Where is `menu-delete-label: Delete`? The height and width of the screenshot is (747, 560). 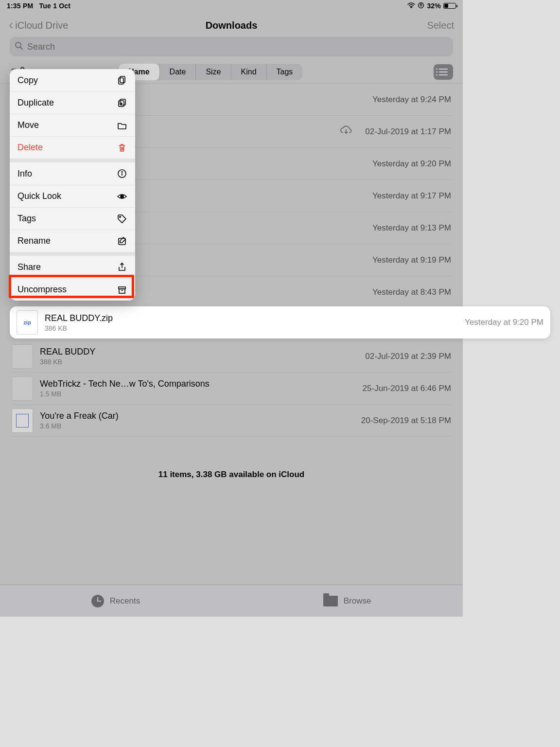 menu-delete-label: Delete is located at coordinates (30, 148).